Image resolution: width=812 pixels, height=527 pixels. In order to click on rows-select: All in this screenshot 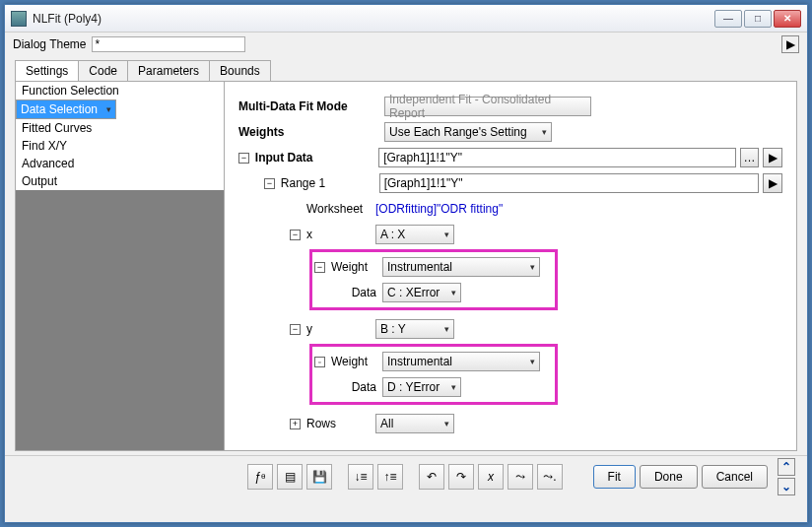, I will do `click(415, 424)`.